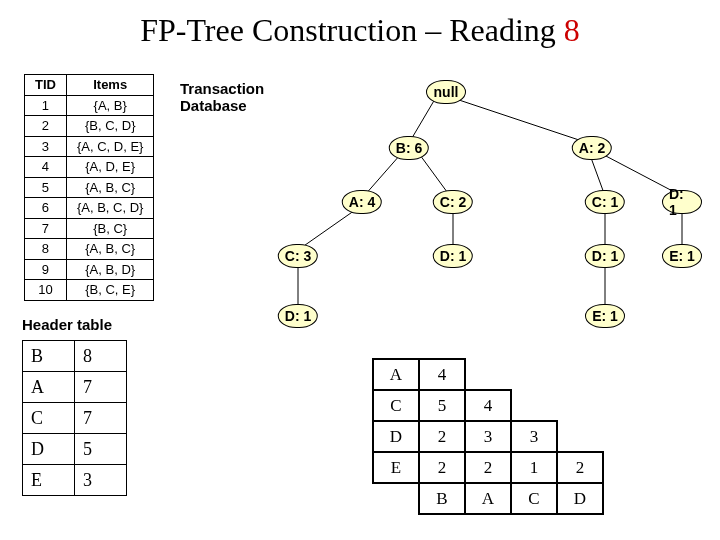 The height and width of the screenshot is (540, 720). I want to click on table-row: D233, so click(488, 436).